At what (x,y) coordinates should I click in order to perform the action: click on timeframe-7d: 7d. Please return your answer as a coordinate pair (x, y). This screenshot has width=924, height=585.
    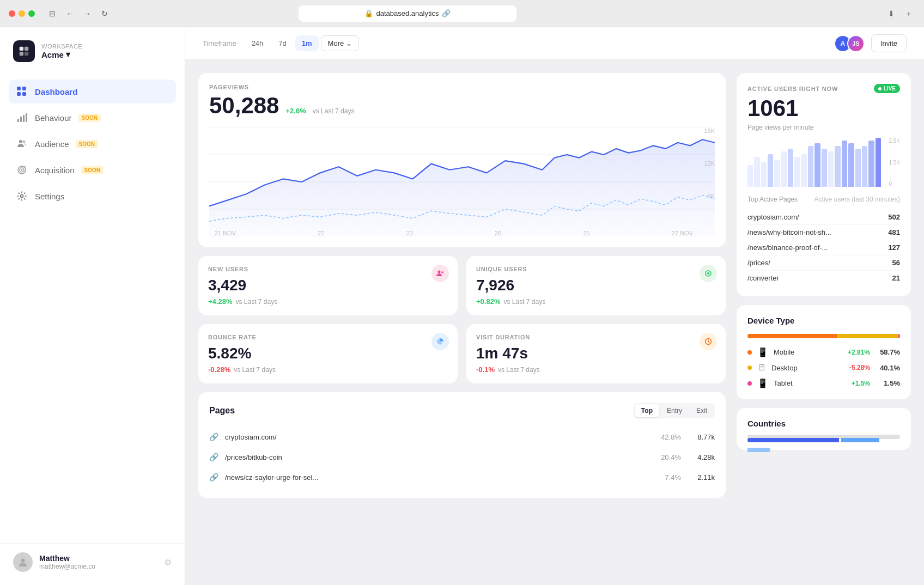
    Looking at the image, I should click on (282, 44).